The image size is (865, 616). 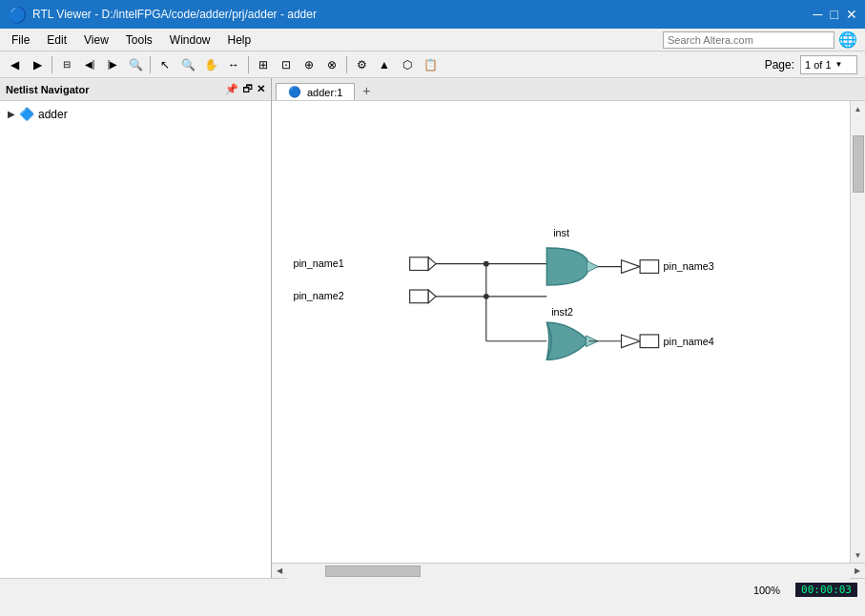 I want to click on menu-edit: Edit, so click(x=57, y=40).